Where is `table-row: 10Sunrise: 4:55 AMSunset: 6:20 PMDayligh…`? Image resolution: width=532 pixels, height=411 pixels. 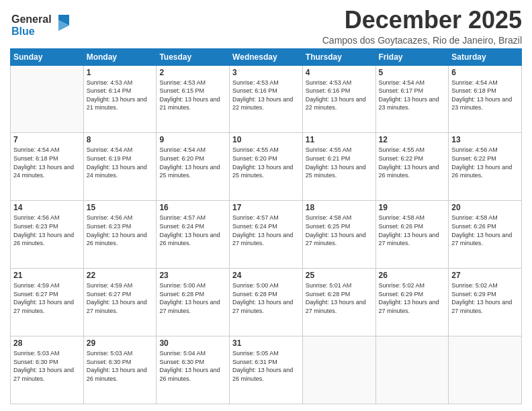 table-row: 10Sunrise: 4:55 AMSunset: 6:20 PMDayligh… is located at coordinates (266, 167).